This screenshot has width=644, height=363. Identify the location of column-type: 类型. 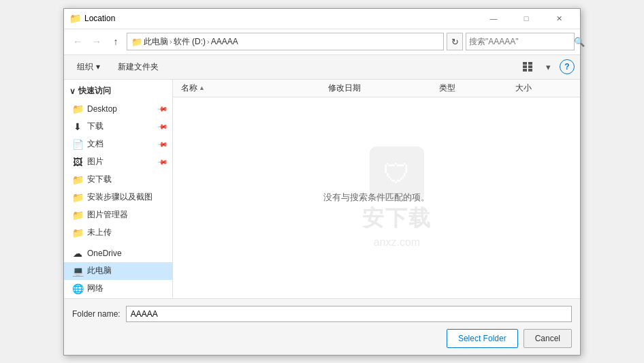
(474, 89).